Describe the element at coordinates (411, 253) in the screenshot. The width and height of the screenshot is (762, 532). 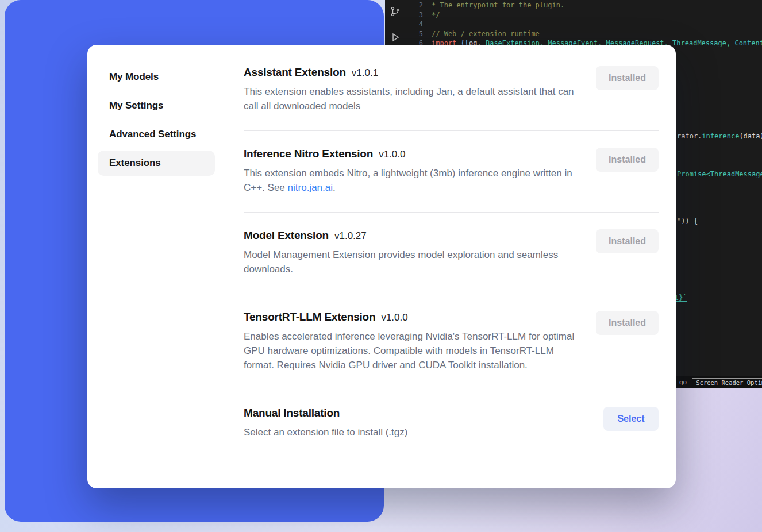
I see `extension-info: Model Extension v1.0.27 Model Management…` at that location.